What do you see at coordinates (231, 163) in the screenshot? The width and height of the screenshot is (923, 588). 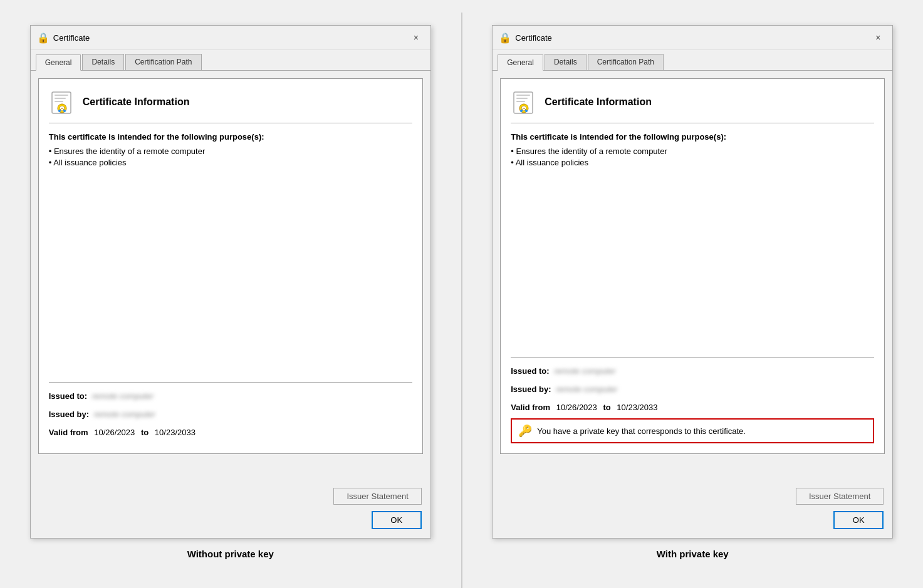 I see `left-purpose-item-2: All issuance policies` at bounding box center [231, 163].